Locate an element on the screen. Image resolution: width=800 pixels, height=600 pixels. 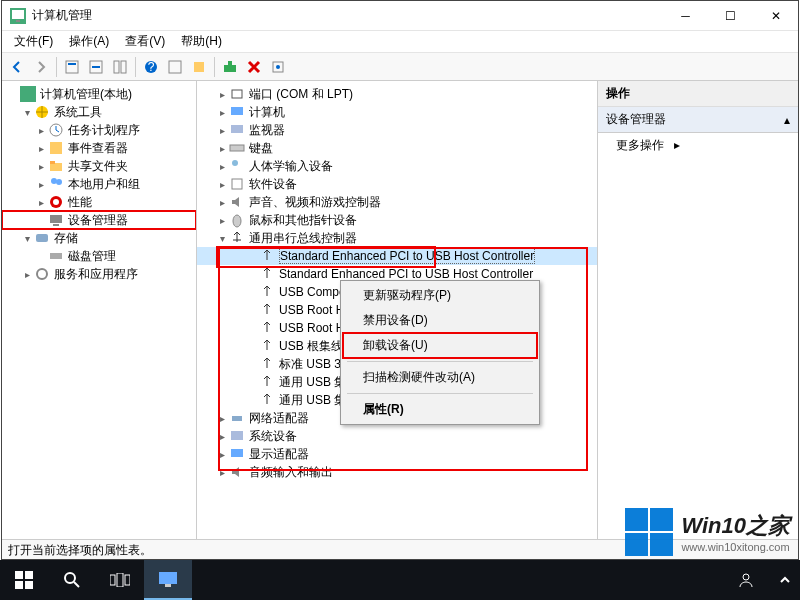
titlebar: 计算机管理 ─ ☐ ✕ is located at coordinates (400, 16).